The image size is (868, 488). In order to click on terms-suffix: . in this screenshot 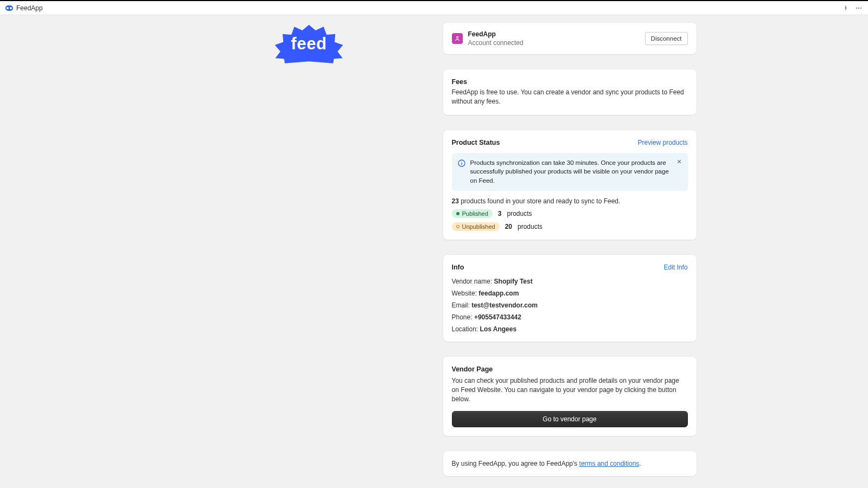, I will do `click(640, 464)`.